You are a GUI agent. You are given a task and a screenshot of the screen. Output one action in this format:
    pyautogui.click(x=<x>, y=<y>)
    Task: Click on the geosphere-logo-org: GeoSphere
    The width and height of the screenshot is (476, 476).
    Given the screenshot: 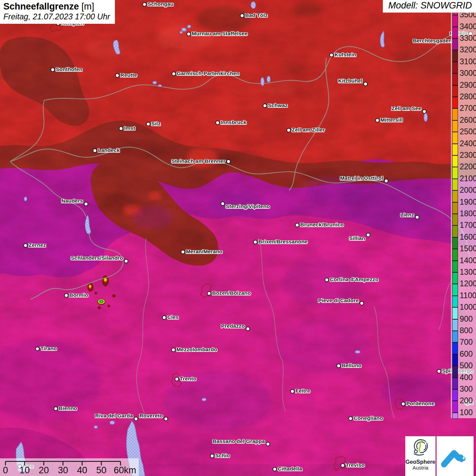 What is the action you would take?
    pyautogui.click(x=420, y=462)
    